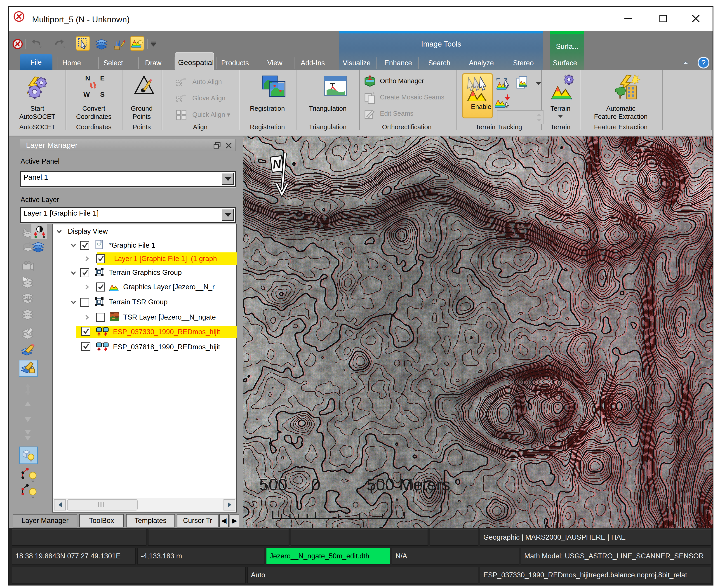  Describe the element at coordinates (88, 78) in the screenshot. I see `svg-text: N` at that location.